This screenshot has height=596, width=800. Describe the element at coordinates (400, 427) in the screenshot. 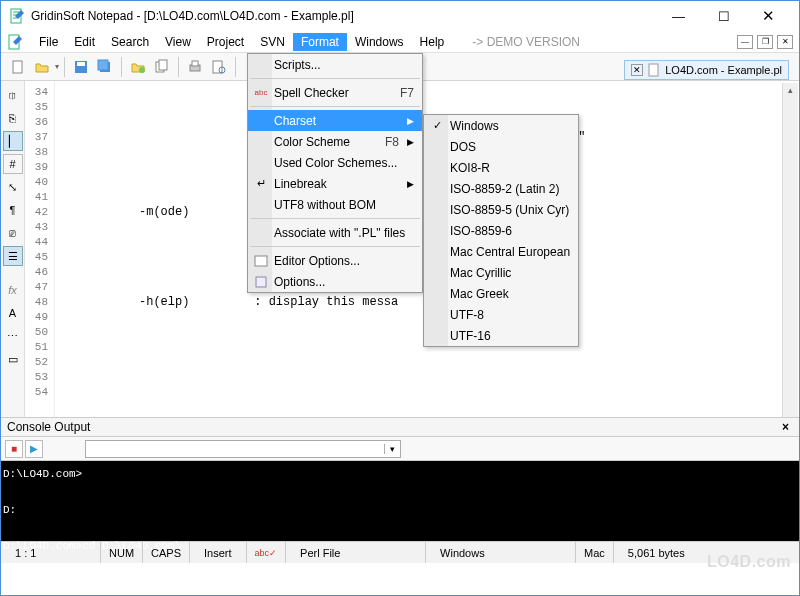

I see `console-output-header: Console Output ×` at that location.